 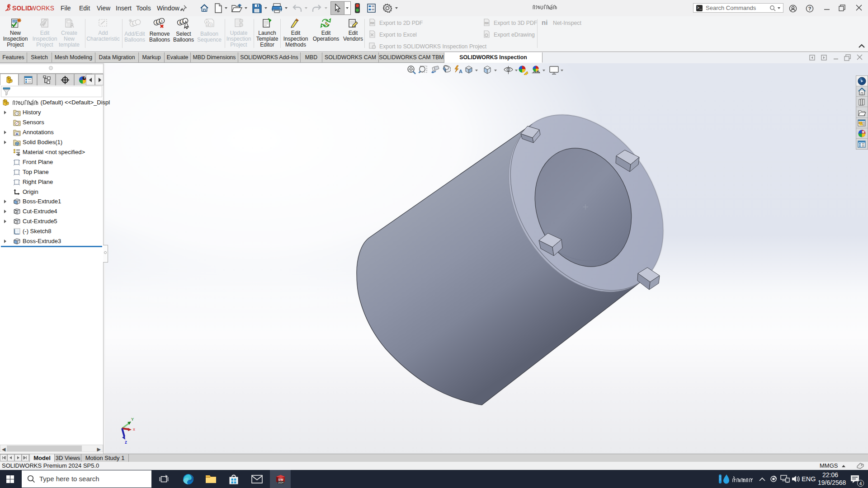 I want to click on svg-text: 2024, so click(x=281, y=483).